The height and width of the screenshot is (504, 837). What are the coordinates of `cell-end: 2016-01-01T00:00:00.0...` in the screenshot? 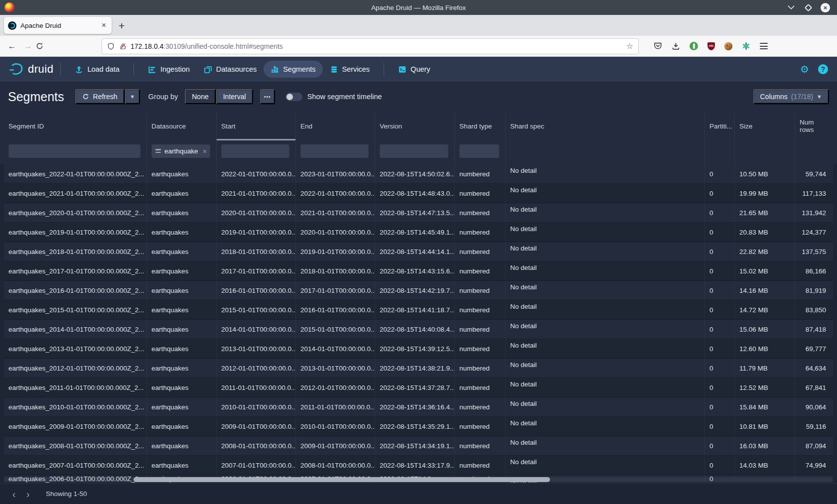 It's located at (335, 310).